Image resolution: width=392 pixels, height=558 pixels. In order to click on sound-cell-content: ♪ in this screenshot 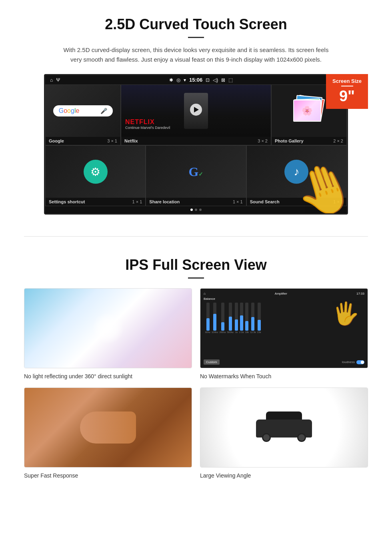, I will do `click(297, 172)`.